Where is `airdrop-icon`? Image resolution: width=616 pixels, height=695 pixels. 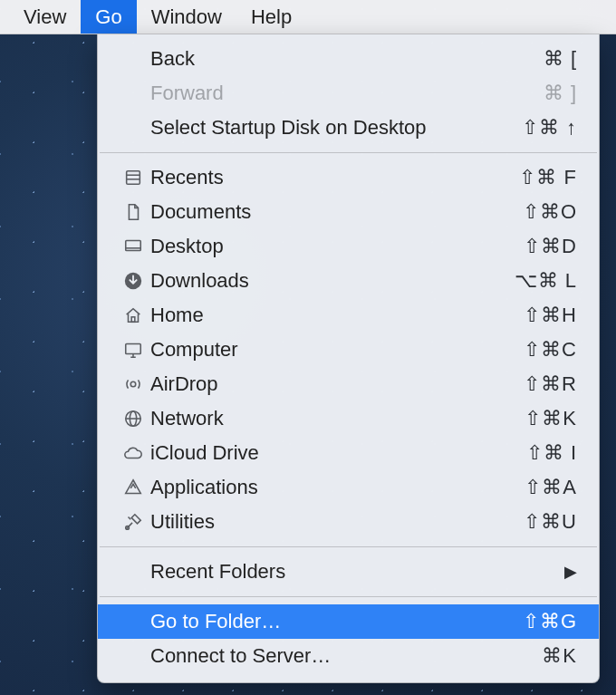
airdrop-icon is located at coordinates (137, 384).